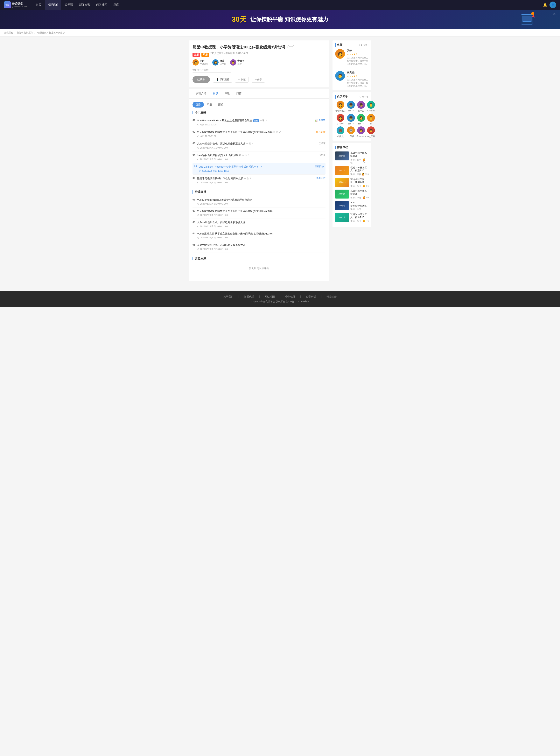 Image resolution: width=560 pixels, height=756 pixels. Describe the element at coordinates (228, 297) in the screenshot. I see `footer-link-about: 关于我们` at that location.